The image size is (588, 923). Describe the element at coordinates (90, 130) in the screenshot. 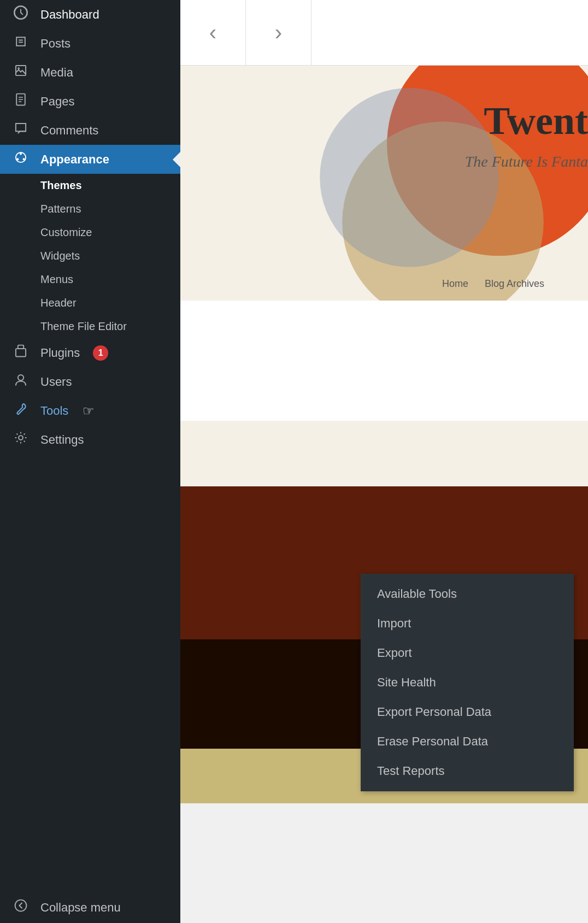

I see `sidebar-item-comments: Comments` at that location.